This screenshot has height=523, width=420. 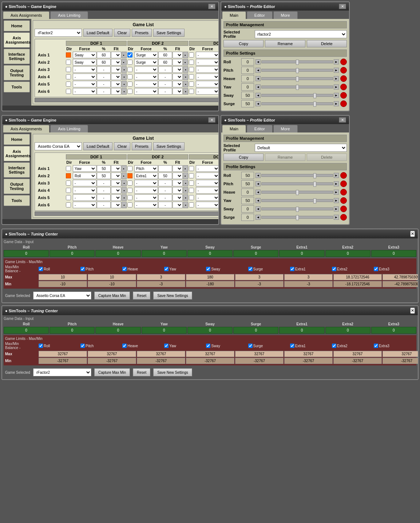 I want to click on axis1-dof3-motion-1: -, so click(x=207, y=55).